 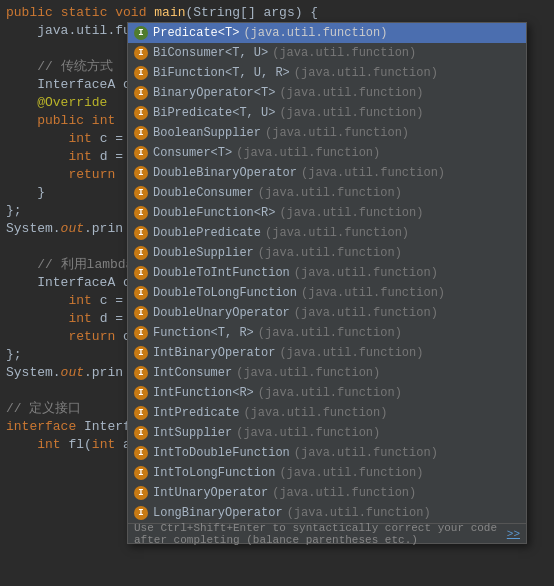 What do you see at coordinates (344, 493) in the screenshot?
I see `item-package-23: (java.util.function)` at bounding box center [344, 493].